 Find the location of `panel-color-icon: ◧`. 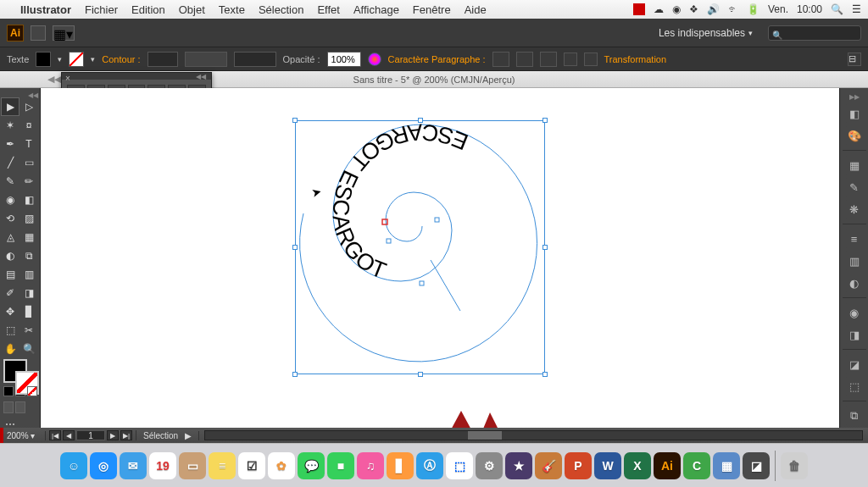

panel-color-icon: ◧ is located at coordinates (854, 113).